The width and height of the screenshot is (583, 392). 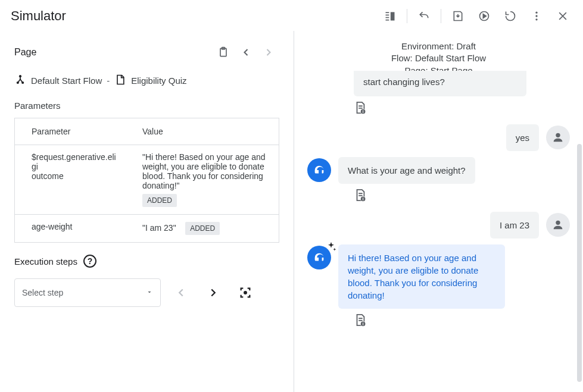 I want to click on param-name: age-weight, so click(x=70, y=228).